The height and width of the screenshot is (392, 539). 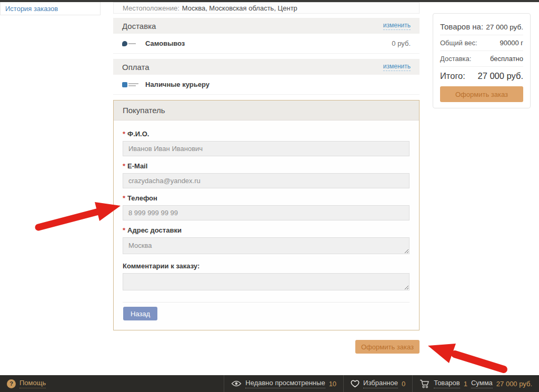 I want to click on footer-spacer, so click(x=138, y=384).